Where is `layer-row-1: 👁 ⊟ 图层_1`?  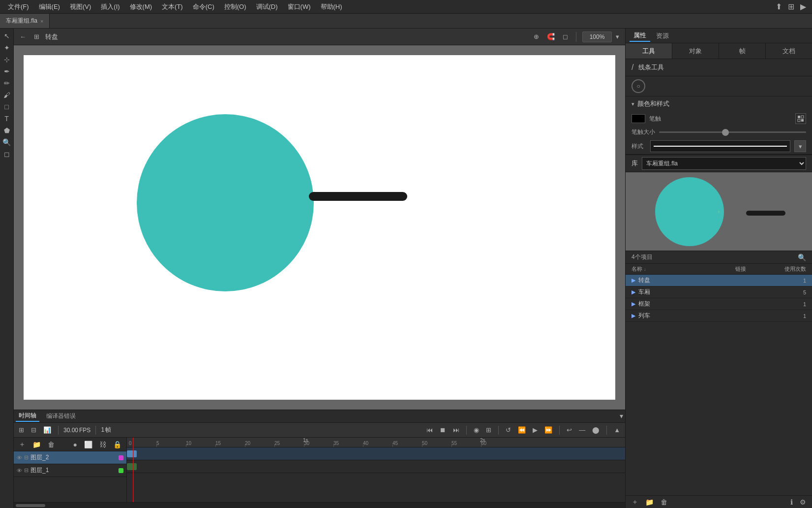
layer-row-1: 👁 ⊟ 图层_1 is located at coordinates (70, 471).